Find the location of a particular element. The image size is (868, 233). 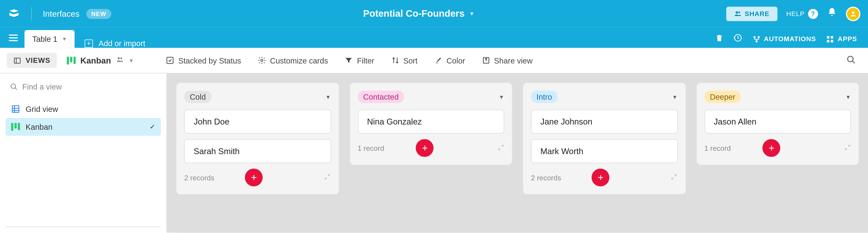

table-tab-label: Table 1 is located at coordinates (45, 39).